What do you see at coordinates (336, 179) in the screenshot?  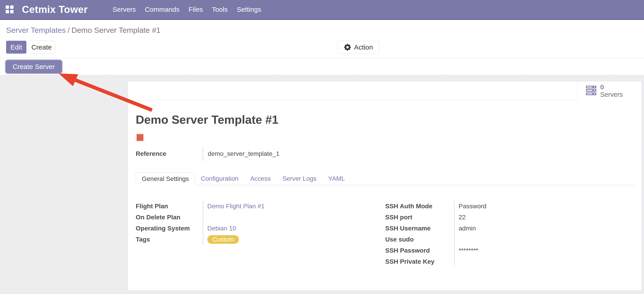 I see `tab-yaml: YAML` at bounding box center [336, 179].